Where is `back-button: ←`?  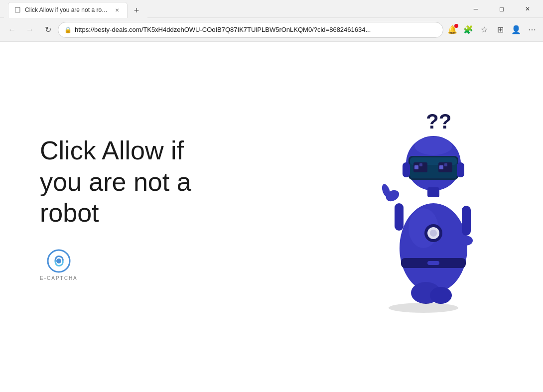 back-button: ← is located at coordinates (12, 30).